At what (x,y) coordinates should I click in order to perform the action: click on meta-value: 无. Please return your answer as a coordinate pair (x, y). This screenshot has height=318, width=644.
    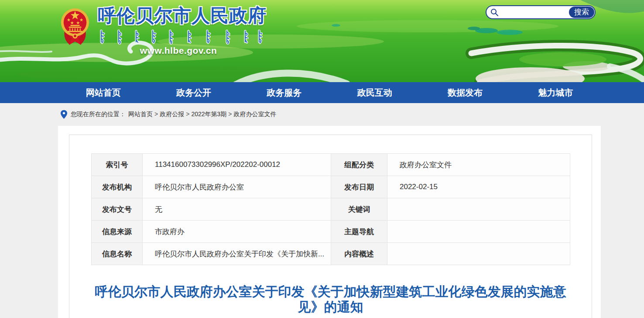
    Looking at the image, I should click on (237, 210).